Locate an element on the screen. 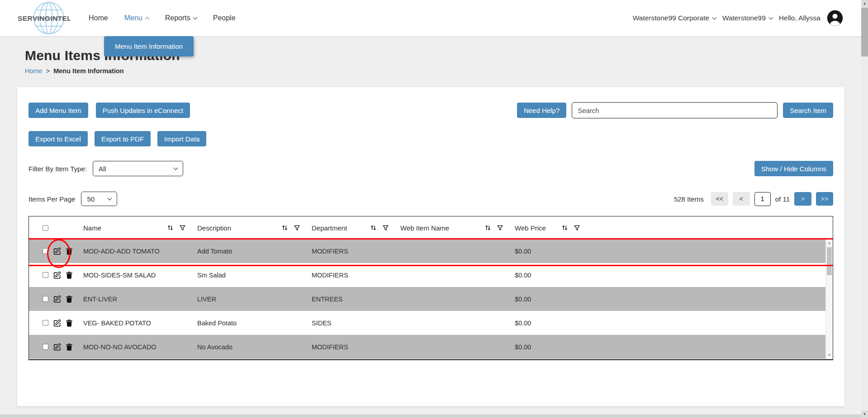 Image resolution: width=868 pixels, height=418 pixels. cell-description: Sm Salad is located at coordinates (254, 275).